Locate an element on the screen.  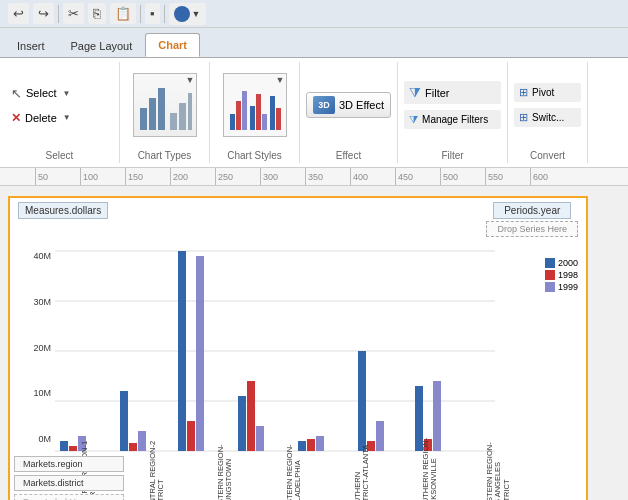
switch-icon: ⊞ is located at coordinates (524, 118).